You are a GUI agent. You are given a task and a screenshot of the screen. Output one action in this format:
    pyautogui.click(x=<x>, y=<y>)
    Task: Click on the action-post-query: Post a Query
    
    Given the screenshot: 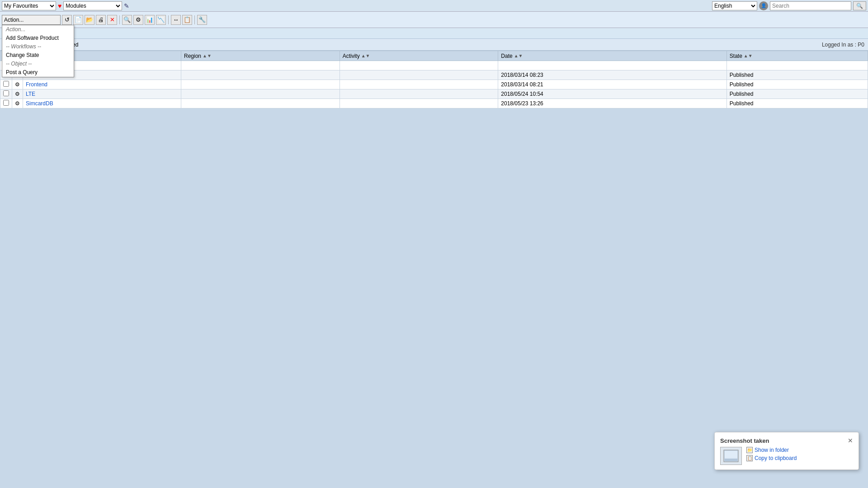 What is the action you would take?
    pyautogui.click(x=38, y=72)
    